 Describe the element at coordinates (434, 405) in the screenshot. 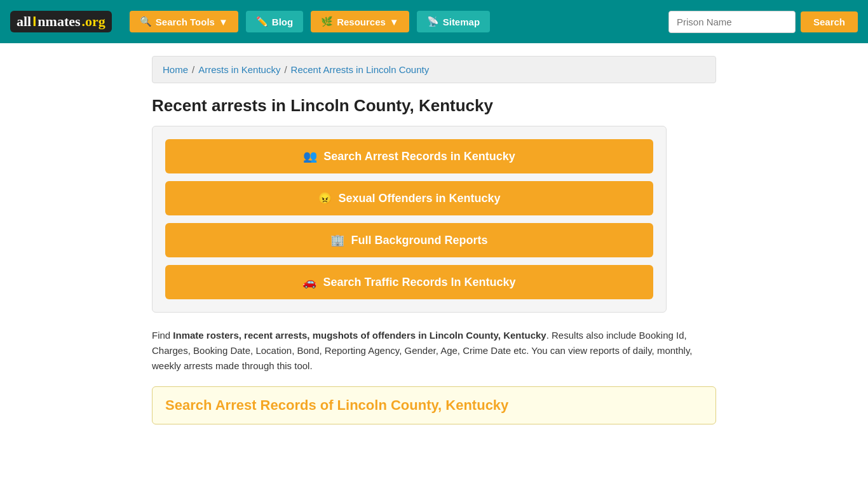

I see `search-section: Search Arrest Records of Lincoln County,…` at that location.